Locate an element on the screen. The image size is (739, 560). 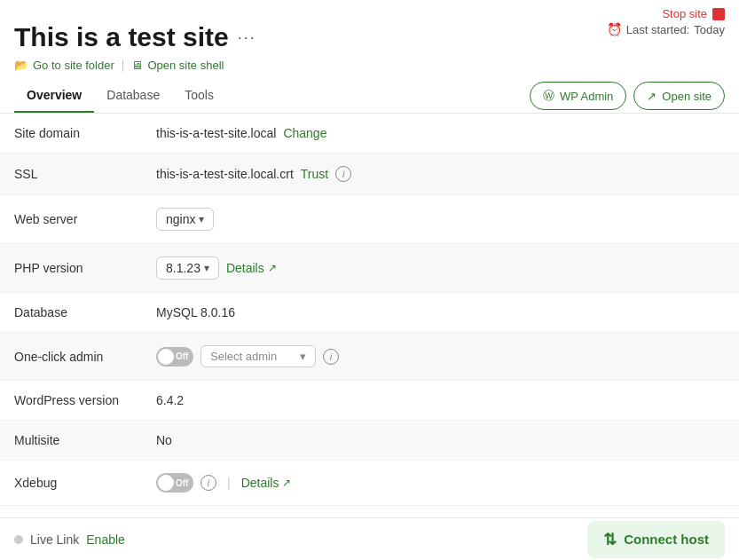
connect-host-icon: ⇅ is located at coordinates (610, 540).